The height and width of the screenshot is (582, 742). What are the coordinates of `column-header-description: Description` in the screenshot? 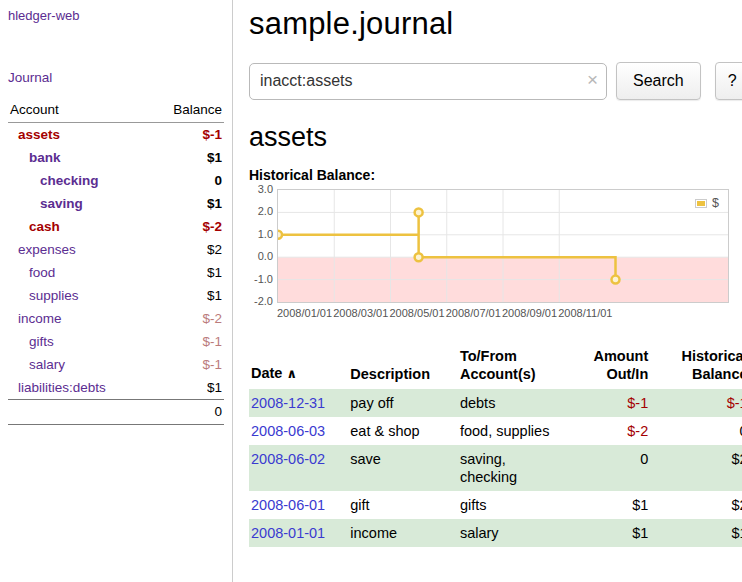 It's located at (403, 367).